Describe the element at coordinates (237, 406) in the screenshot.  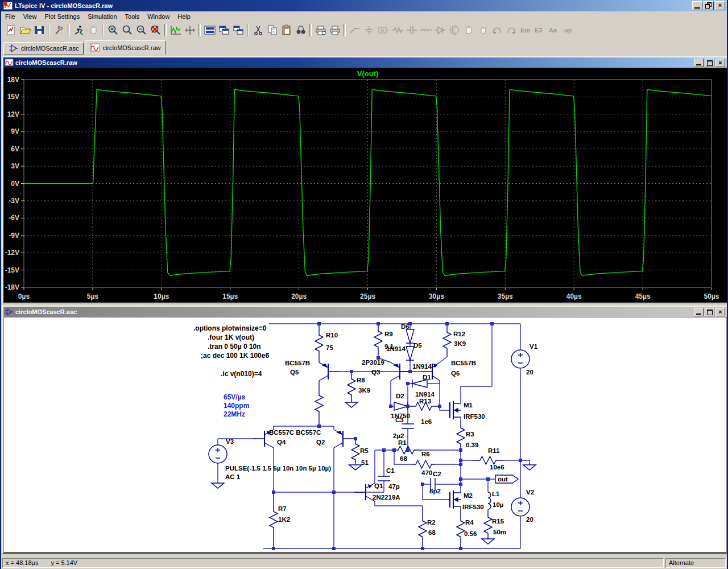
I see `svg-text: 140ppm` at that location.